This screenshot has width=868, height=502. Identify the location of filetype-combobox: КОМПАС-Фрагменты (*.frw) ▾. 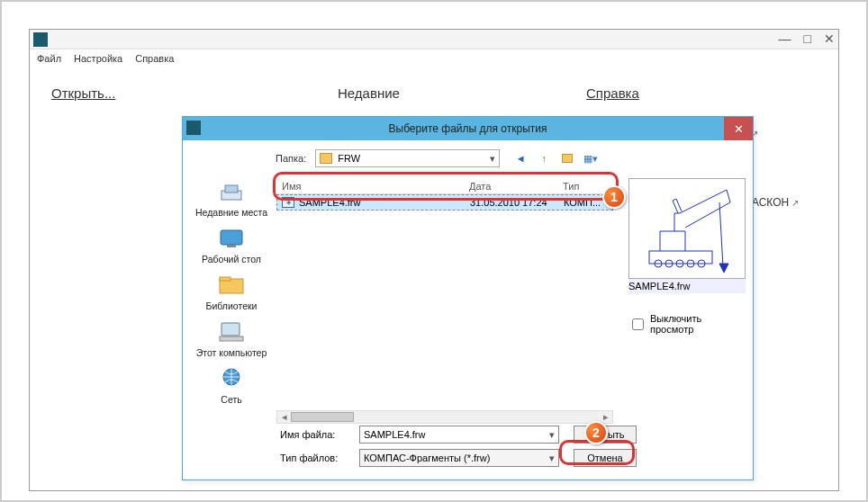
(459, 458).